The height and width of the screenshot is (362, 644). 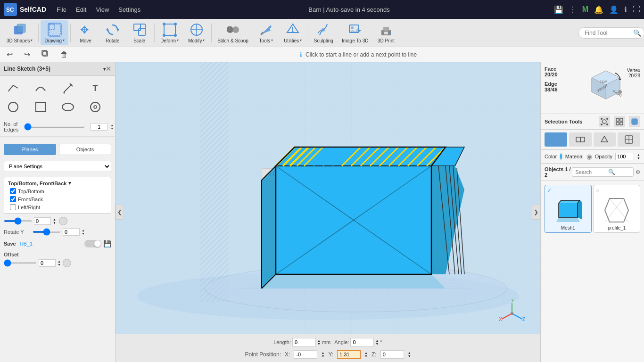 I want to click on save-icon: 💾, so click(x=559, y=9).